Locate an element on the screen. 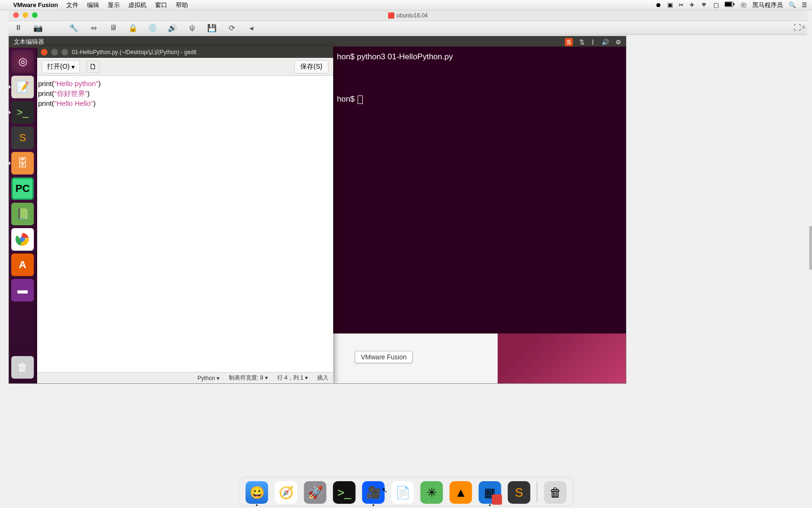 The height and width of the screenshot is (508, 812). scrollbar-right is located at coordinates (811, 248).